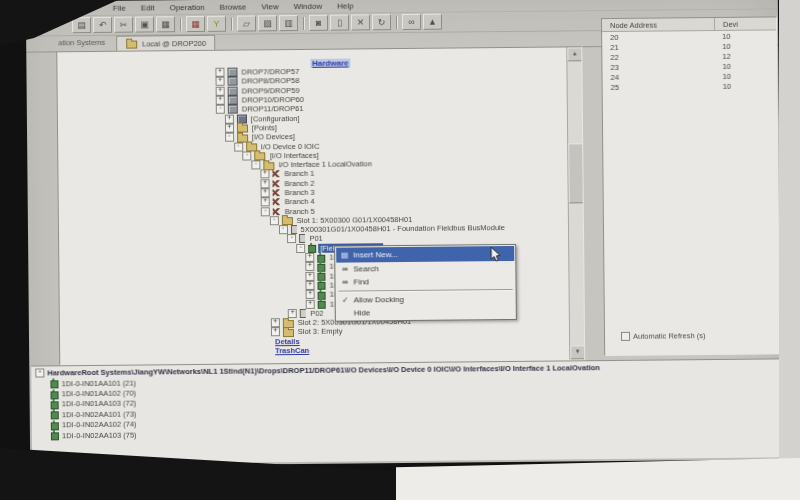 The image size is (800, 500). I want to click on tab-label: Local @ DROP200, so click(174, 43).